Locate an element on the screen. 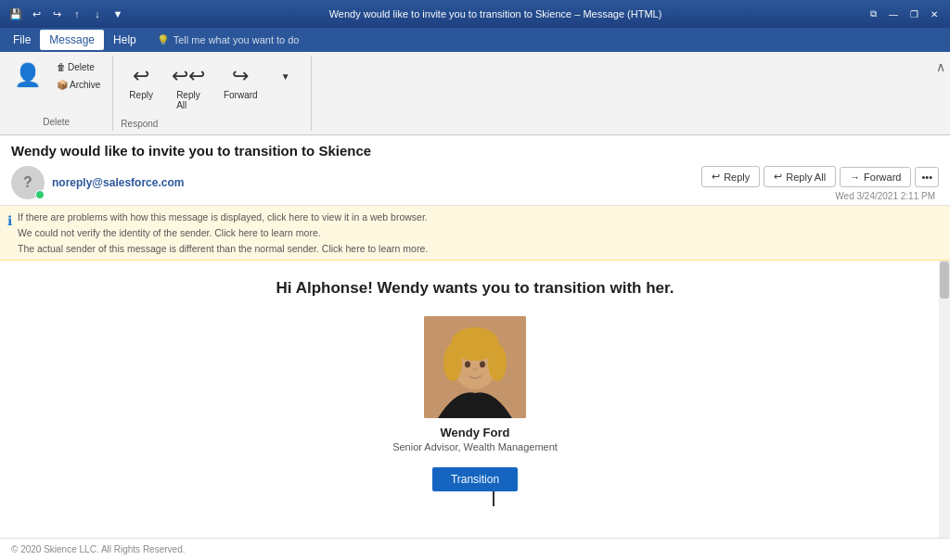 The width and height of the screenshot is (950, 560). sender-email: noreply@salesforce.com is located at coordinates (118, 183).